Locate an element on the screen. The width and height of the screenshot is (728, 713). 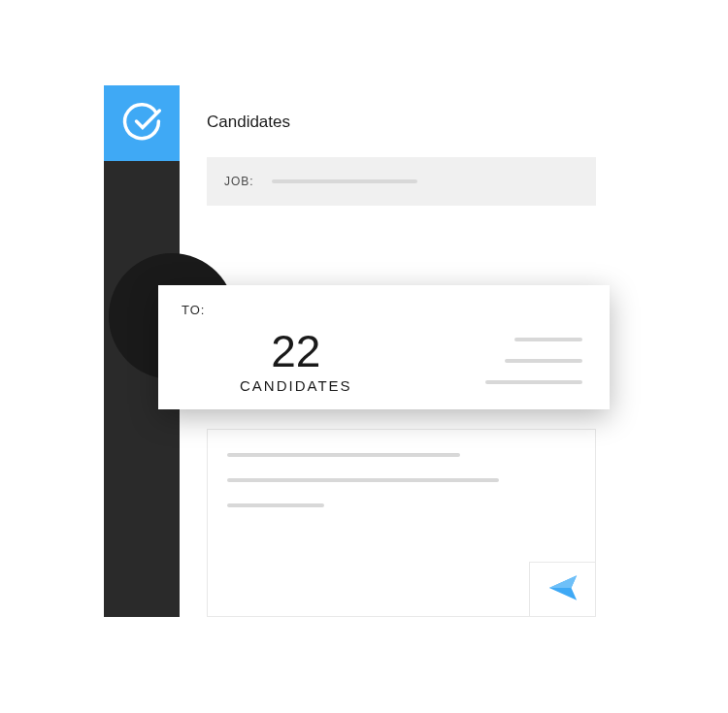
job-value-placeholder is located at coordinates (345, 181).